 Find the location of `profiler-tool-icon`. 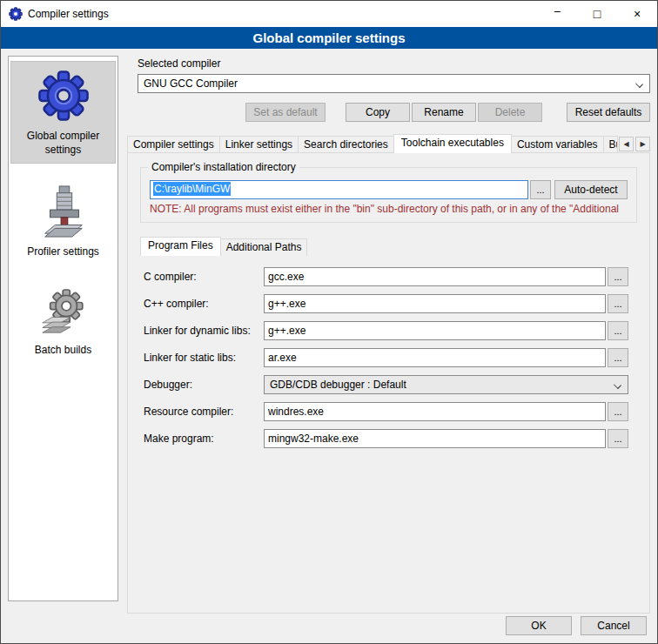

profiler-tool-icon is located at coordinates (64, 211).